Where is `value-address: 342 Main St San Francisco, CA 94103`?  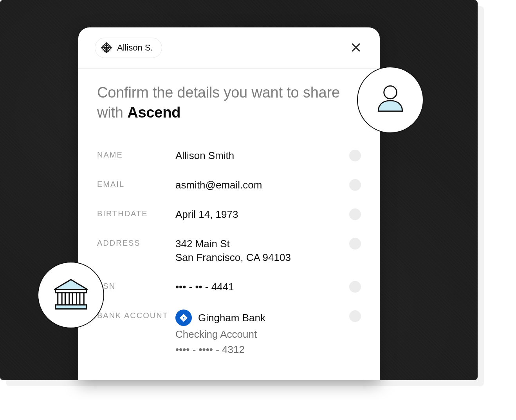 value-address: 342 Main St San Francisco, CA 94103 is located at coordinates (260, 251).